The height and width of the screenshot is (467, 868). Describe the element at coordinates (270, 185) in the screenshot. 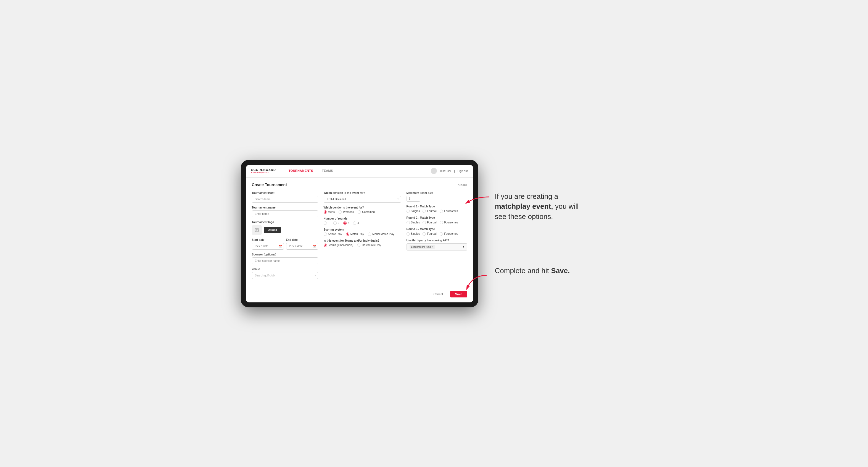

I see `page-title: Create Tournament` at that location.